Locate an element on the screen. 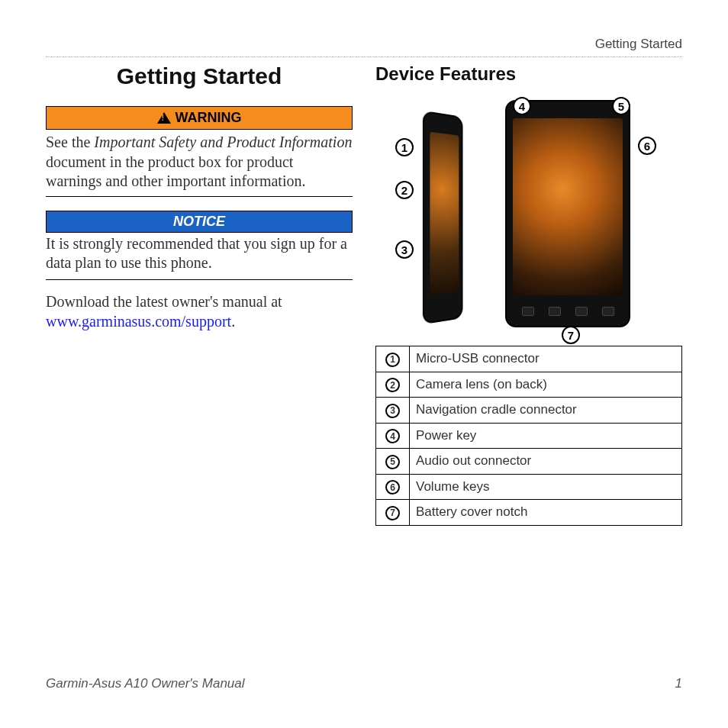 The image size is (728, 728). download-text: Download the latest owner's manual at ww… is located at coordinates (199, 311).